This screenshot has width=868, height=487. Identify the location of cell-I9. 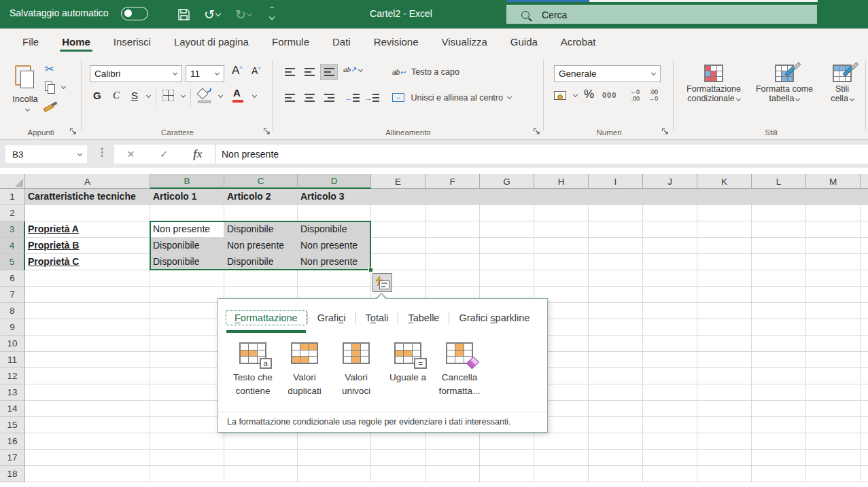
(616, 327).